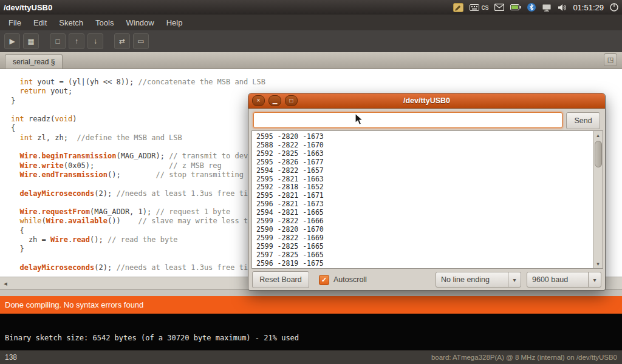 The image size is (622, 364). I want to click on console-line: Binary sketch size: 6542 bytes (of a 307…, so click(313, 338).